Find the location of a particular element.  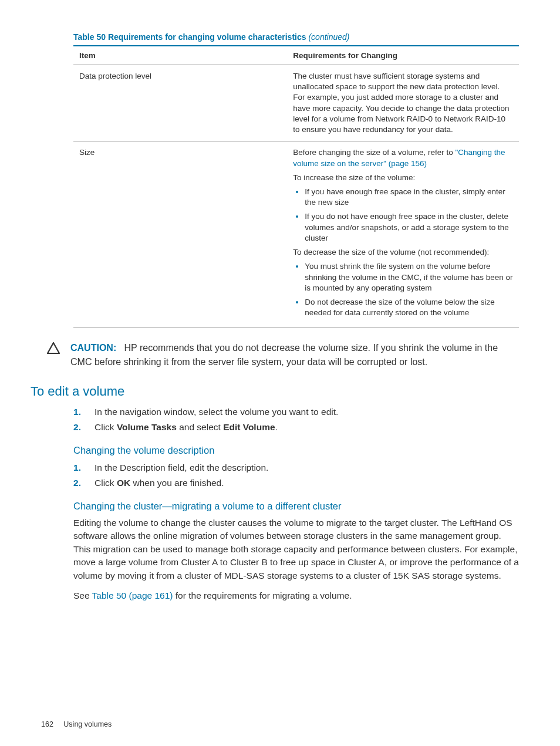

caution-block: CAUTION: HP recommends that you do not d… is located at coordinates (283, 355).